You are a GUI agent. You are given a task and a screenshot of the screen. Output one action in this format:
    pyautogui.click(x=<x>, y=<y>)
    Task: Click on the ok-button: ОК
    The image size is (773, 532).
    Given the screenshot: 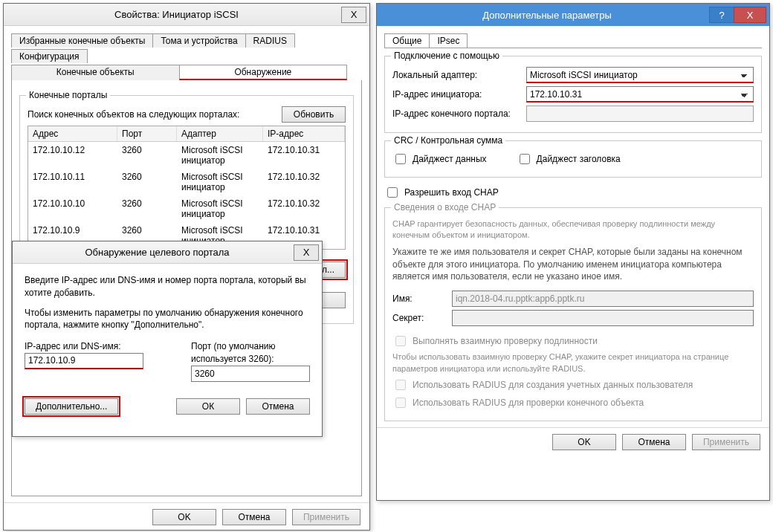 What is the action you would take?
    pyautogui.click(x=208, y=406)
    